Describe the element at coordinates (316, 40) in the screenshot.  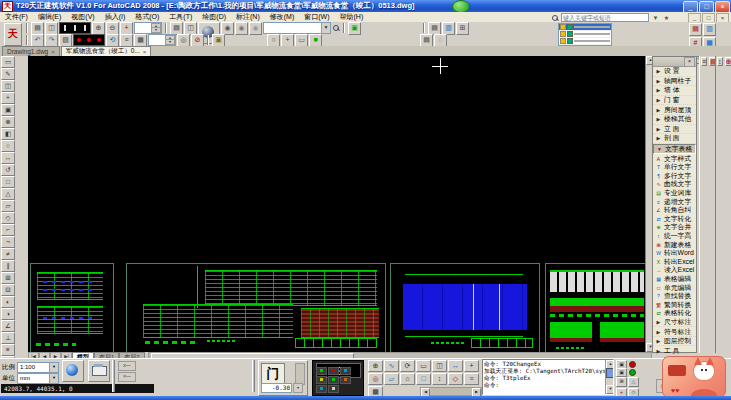
I see `toolbar-icon: ■` at that location.